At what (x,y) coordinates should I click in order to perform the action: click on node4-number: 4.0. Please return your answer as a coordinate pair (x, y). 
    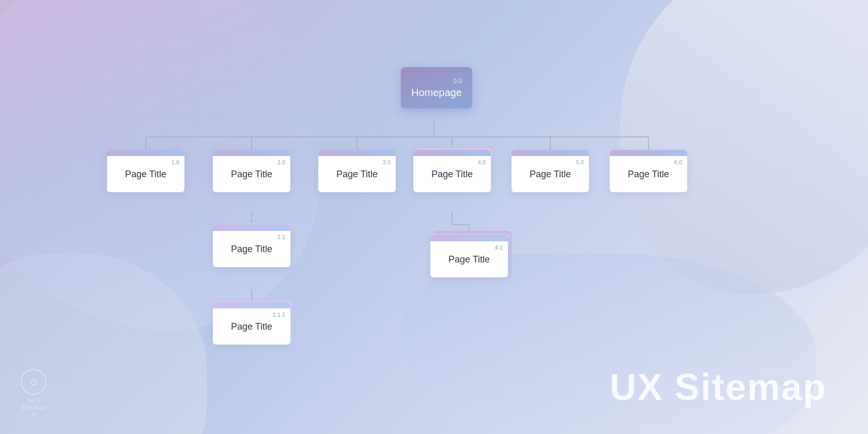
    Looking at the image, I should click on (482, 162).